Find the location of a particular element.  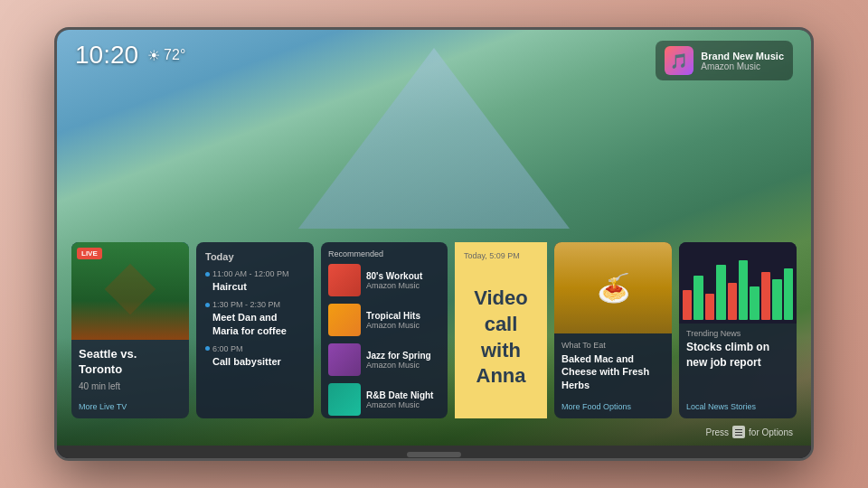

news-image is located at coordinates (738, 283).